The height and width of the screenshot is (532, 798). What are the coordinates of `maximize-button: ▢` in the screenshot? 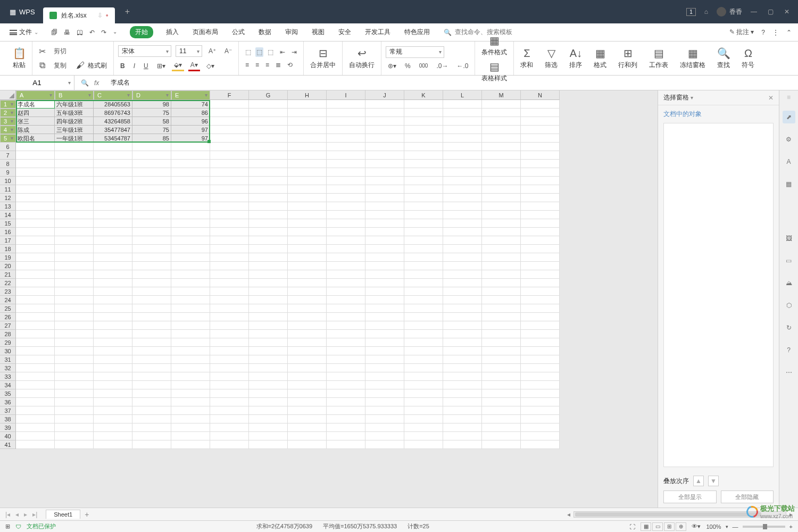 It's located at (770, 12).